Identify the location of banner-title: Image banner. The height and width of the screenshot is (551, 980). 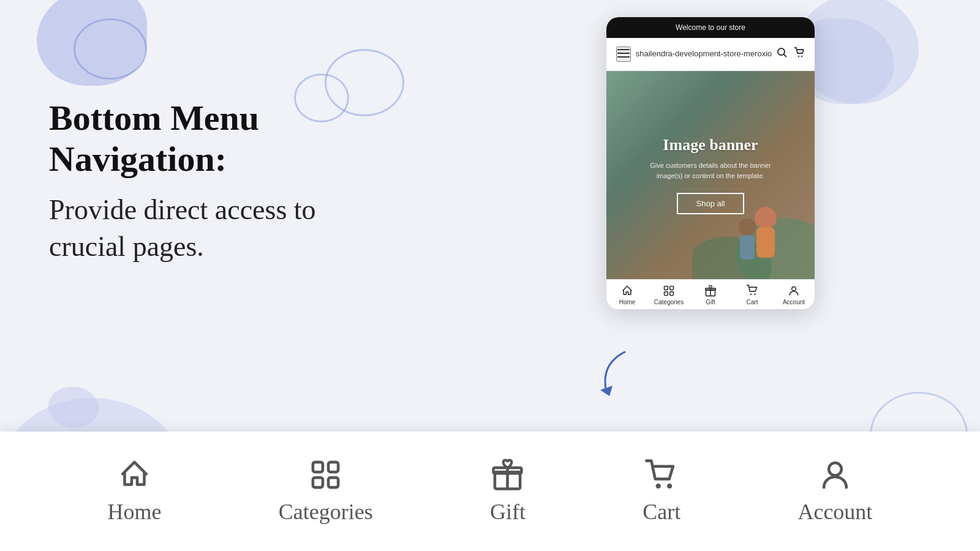
(710, 145).